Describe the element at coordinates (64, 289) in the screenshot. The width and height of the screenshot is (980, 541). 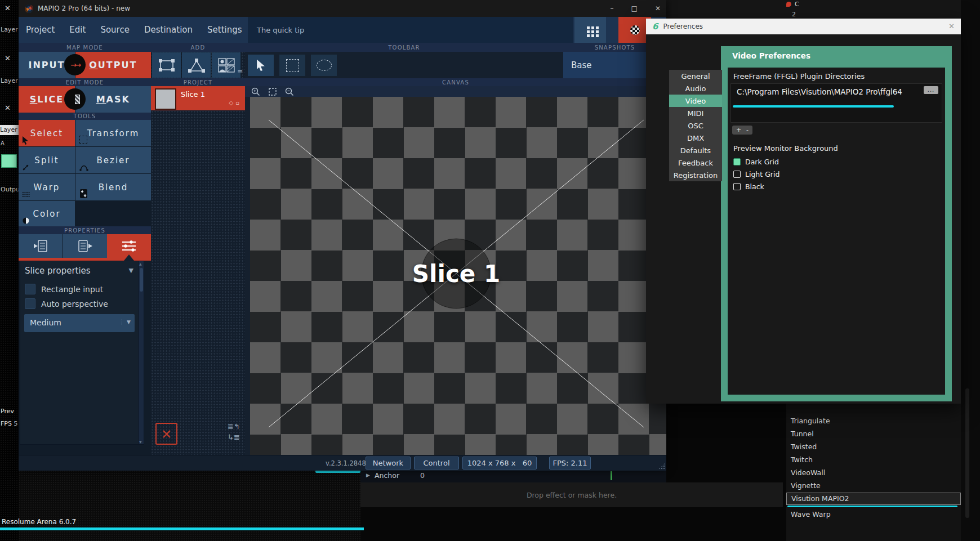
I see `rectangle-input-row: Rectangle input` at that location.